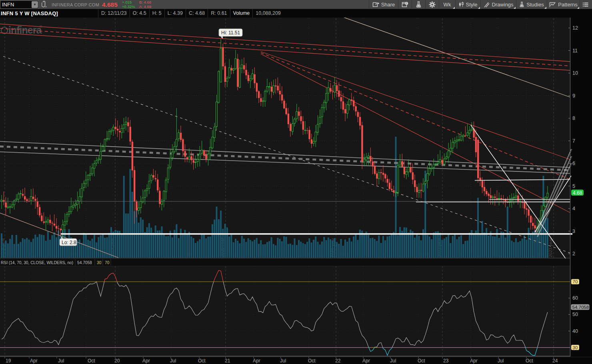 This screenshot has width=592, height=364. Describe the element at coordinates (574, 209) in the screenshot. I see `svg-text: 4` at that location.